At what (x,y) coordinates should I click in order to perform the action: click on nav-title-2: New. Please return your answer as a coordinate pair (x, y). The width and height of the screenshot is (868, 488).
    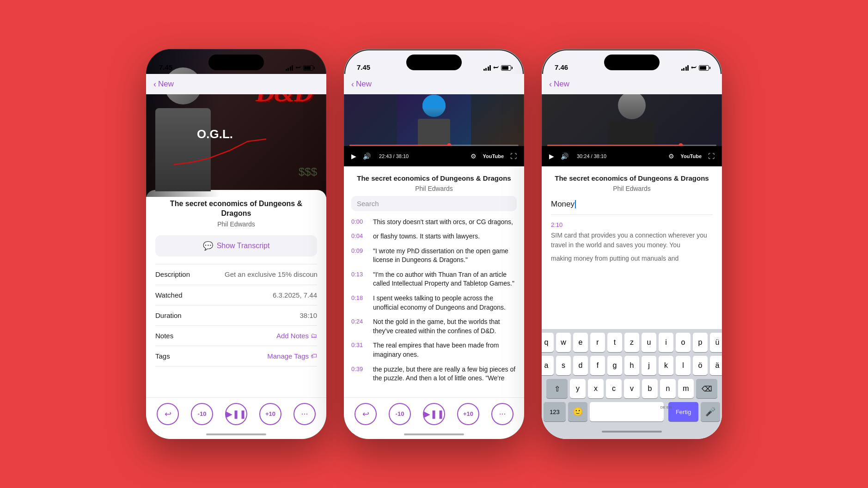
    Looking at the image, I should click on (364, 84).